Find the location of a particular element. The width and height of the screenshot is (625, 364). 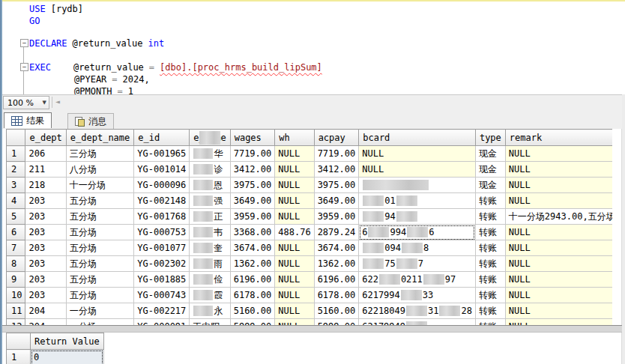

cell-wages: 3368.00 is located at coordinates (253, 232).